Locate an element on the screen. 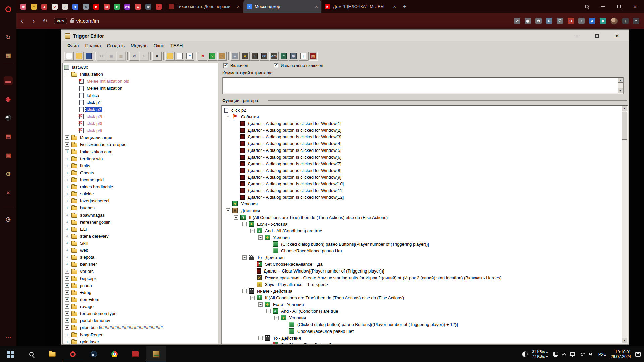 The image size is (644, 362). cards-icon: ▤ is located at coordinates (8, 137).